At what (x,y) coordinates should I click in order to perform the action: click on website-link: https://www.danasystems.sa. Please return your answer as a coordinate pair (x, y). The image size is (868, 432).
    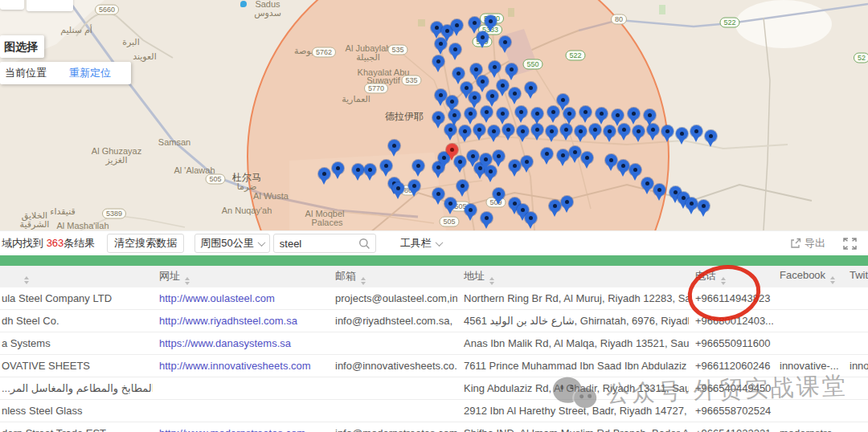
    Looking at the image, I should click on (225, 344).